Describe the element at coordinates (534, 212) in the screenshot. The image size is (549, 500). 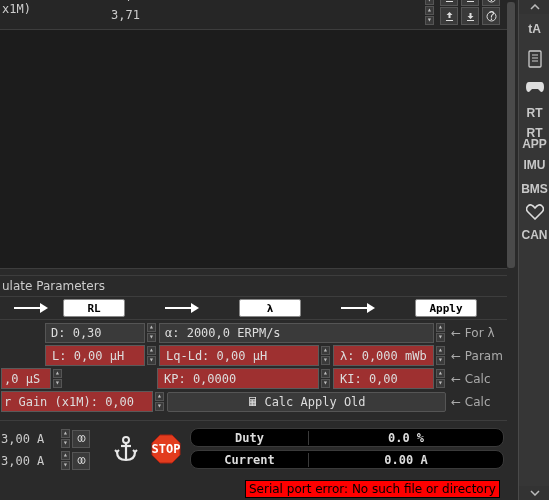
I see `sidebar-heart-icon` at that location.